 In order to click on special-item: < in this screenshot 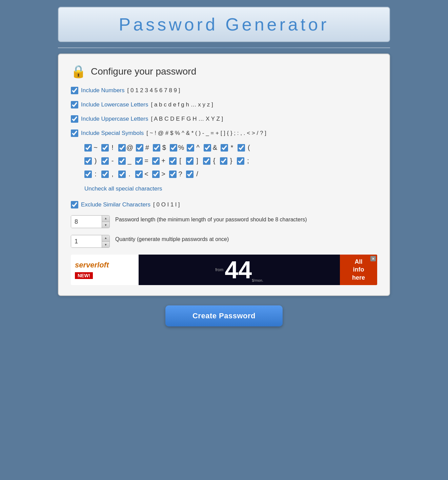, I will do `click(142, 174)`.